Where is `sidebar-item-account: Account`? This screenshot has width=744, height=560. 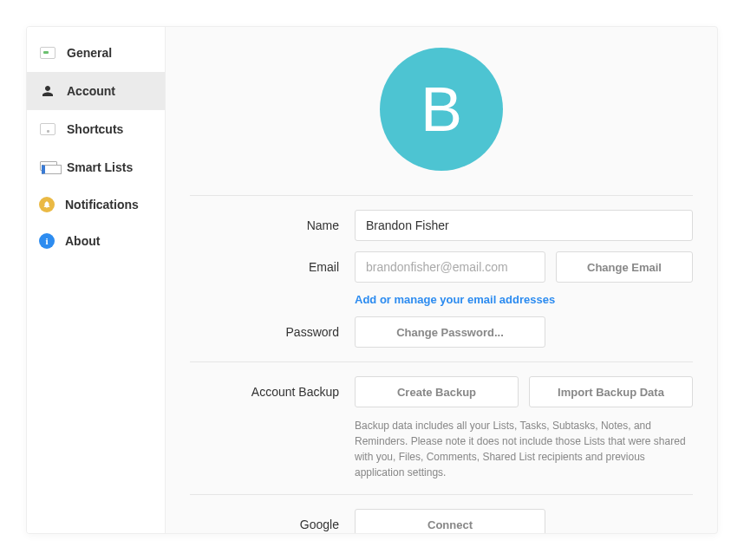
sidebar-item-account: Account is located at coordinates (95, 91).